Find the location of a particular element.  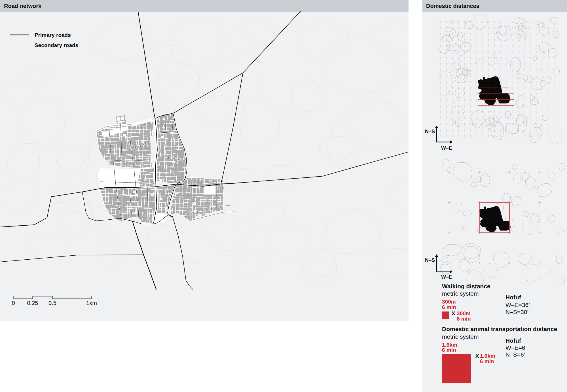

svg-text: W–E=36’ is located at coordinates (518, 305).